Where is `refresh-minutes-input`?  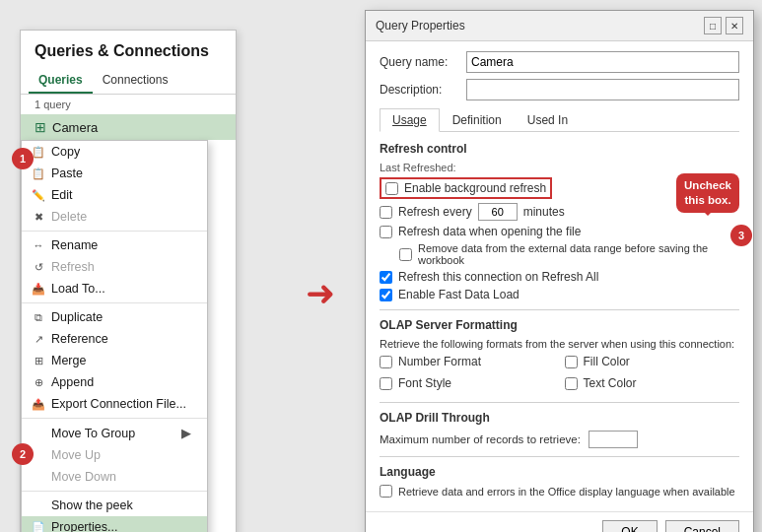 refresh-minutes-input is located at coordinates (498, 212).